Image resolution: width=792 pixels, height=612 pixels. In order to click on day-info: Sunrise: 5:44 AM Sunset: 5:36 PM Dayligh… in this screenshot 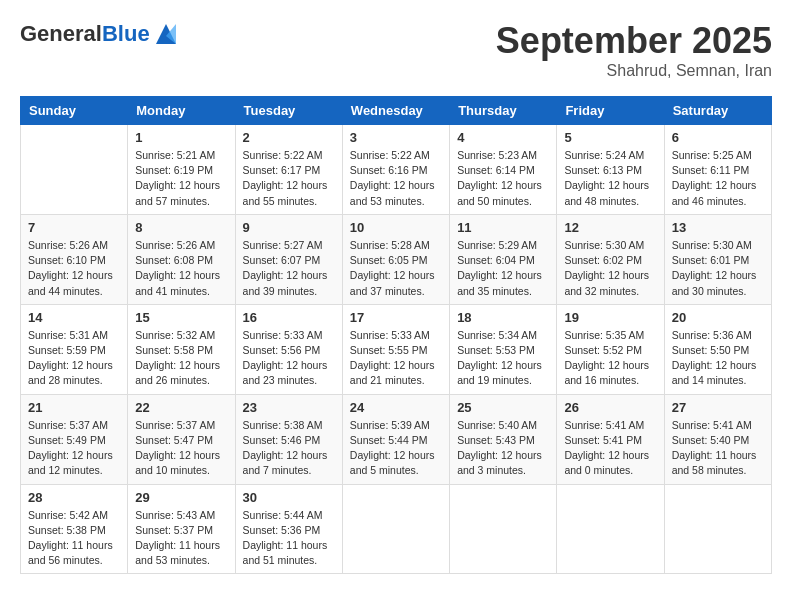, I will do `click(289, 538)`.